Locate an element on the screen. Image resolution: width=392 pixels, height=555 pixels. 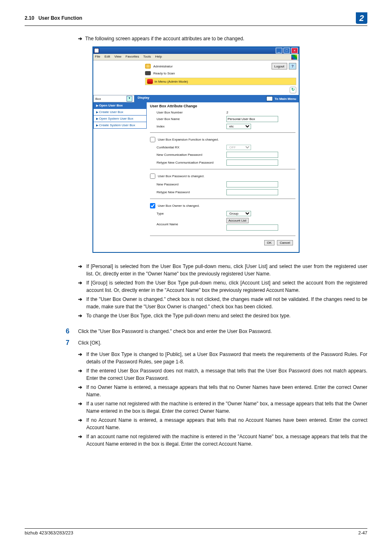
value-user-box-number: 2 is located at coordinates (227, 113).